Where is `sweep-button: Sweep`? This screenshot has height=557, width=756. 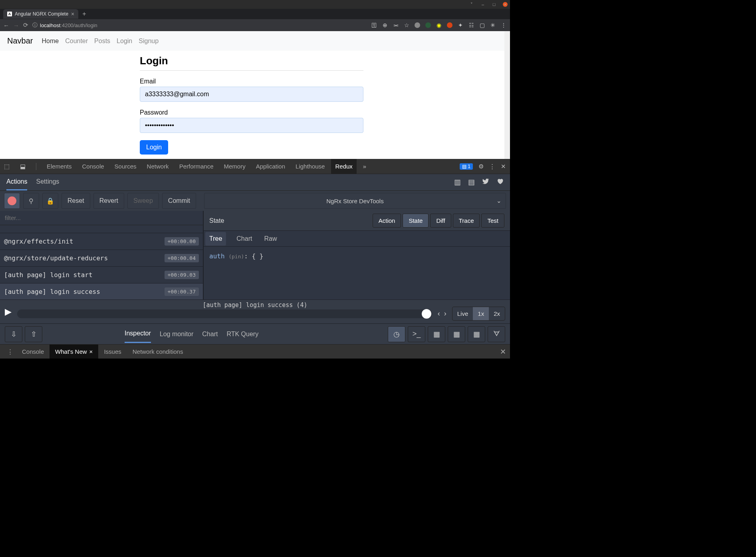 sweep-button: Sweep is located at coordinates (143, 201).